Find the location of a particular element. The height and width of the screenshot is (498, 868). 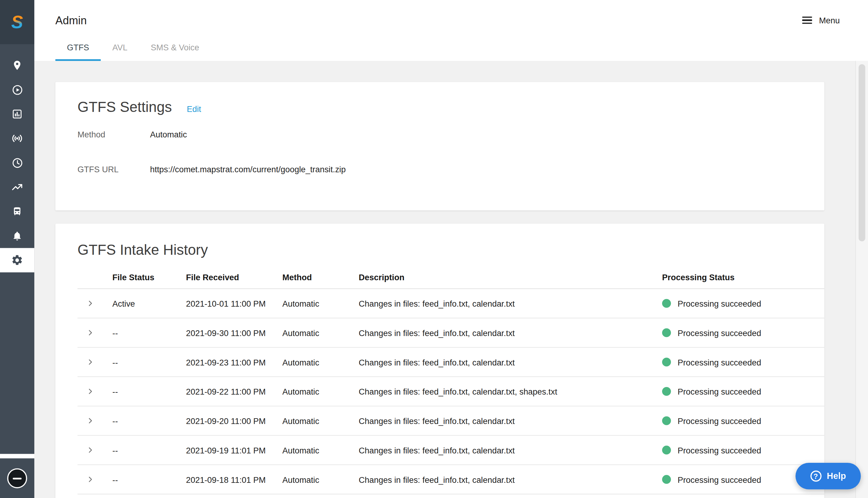

help-label: Help is located at coordinates (836, 476).